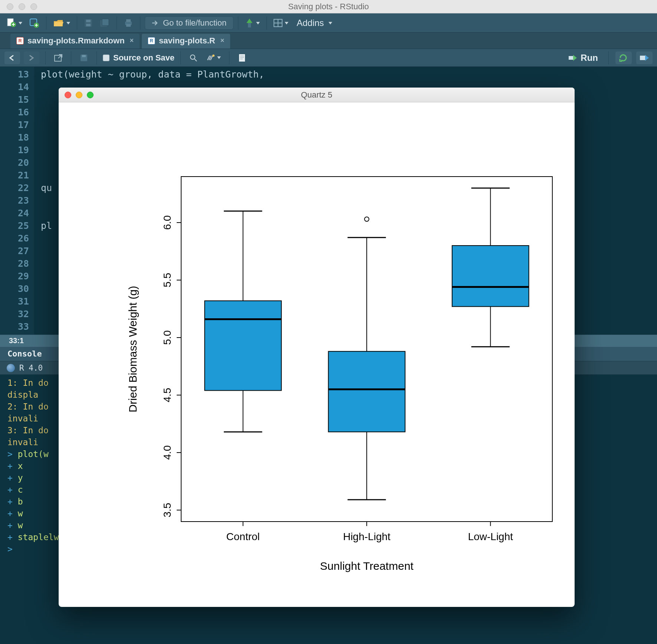 The width and height of the screenshot is (657, 644). I want to click on file-tab-label: saving-plots.R, so click(187, 41).